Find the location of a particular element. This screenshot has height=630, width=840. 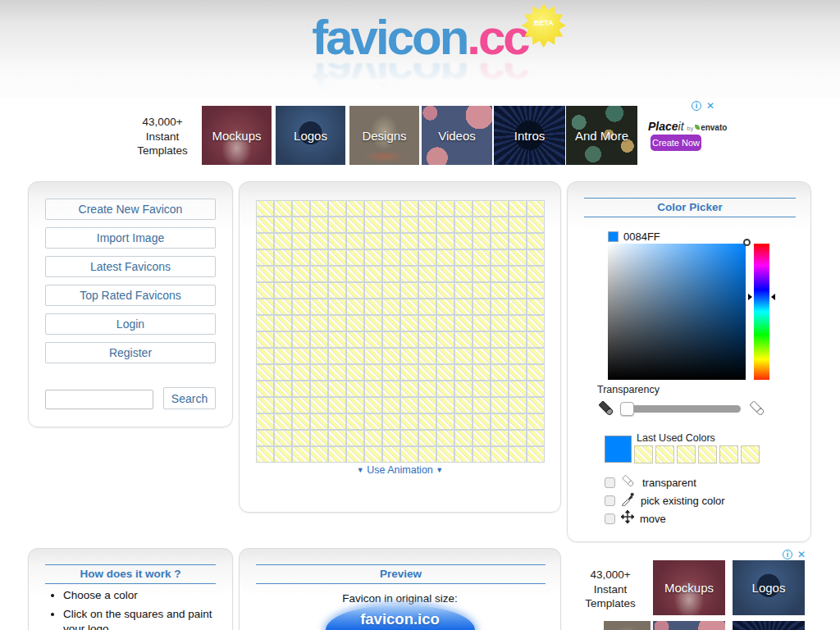

ad-tile-logos: Logos is located at coordinates (310, 135).